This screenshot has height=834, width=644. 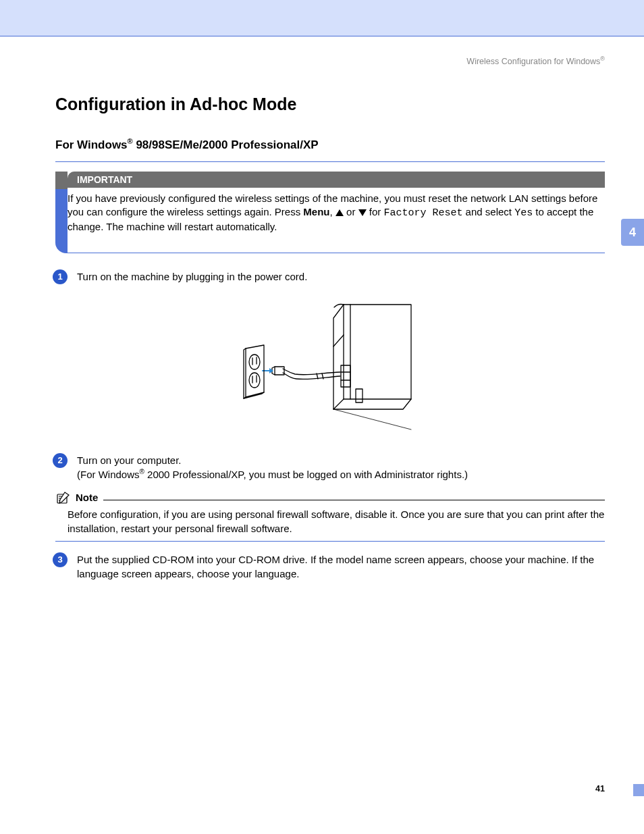 What do you see at coordinates (61, 180) in the screenshot?
I see `important-side-top` at bounding box center [61, 180].